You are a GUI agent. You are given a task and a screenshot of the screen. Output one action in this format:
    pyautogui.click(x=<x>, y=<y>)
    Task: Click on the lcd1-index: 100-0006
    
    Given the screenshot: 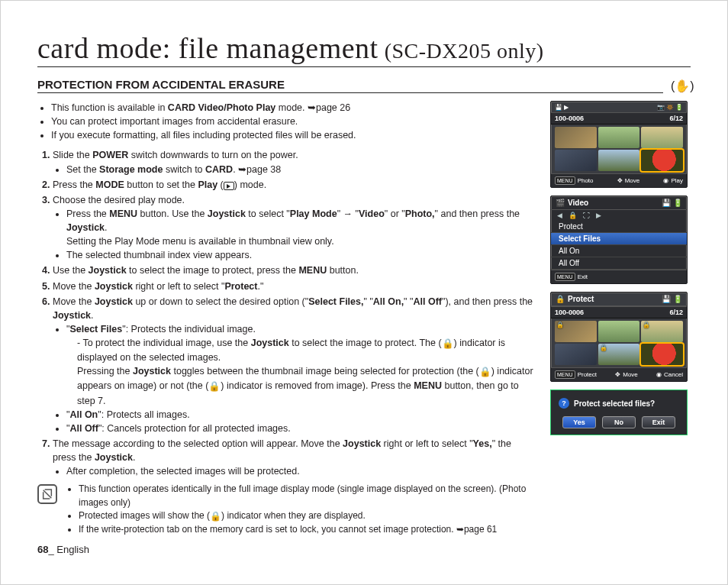 What is the action you would take?
    pyautogui.click(x=569, y=118)
    